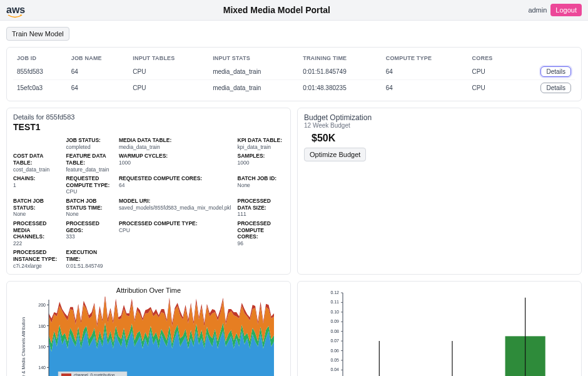  What do you see at coordinates (335, 332) in the screenshot?
I see `svg-text: 0.08` at bounding box center [335, 332].